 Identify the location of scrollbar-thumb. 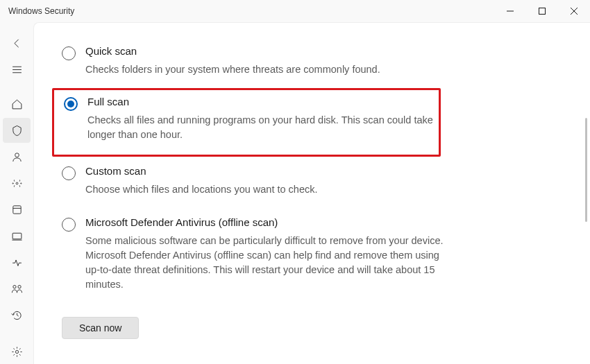
(586, 170).